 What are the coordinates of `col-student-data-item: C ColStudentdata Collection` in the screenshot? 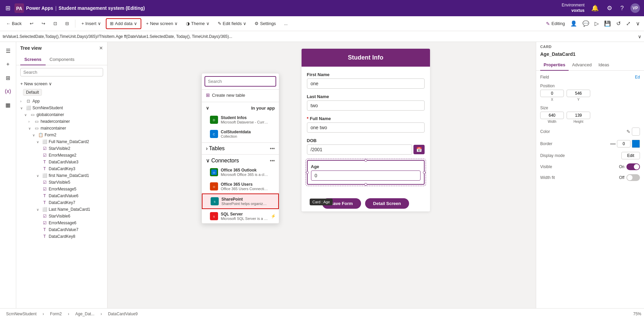 It's located at (240, 134).